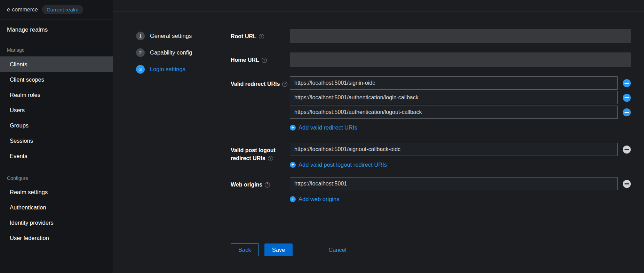 This screenshot has height=273, width=644. I want to click on root-url-control, so click(460, 36).